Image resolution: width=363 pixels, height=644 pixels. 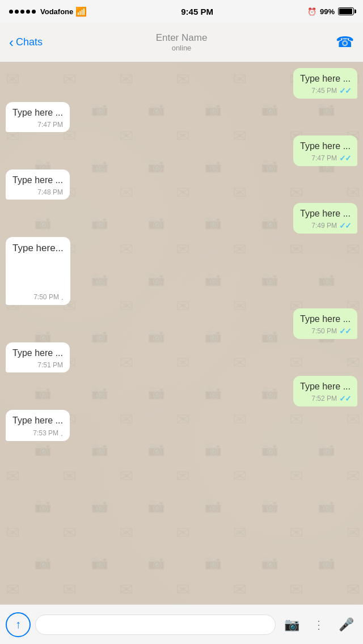 I want to click on bubble-footer-8: 7:51 PM, so click(x=37, y=365).